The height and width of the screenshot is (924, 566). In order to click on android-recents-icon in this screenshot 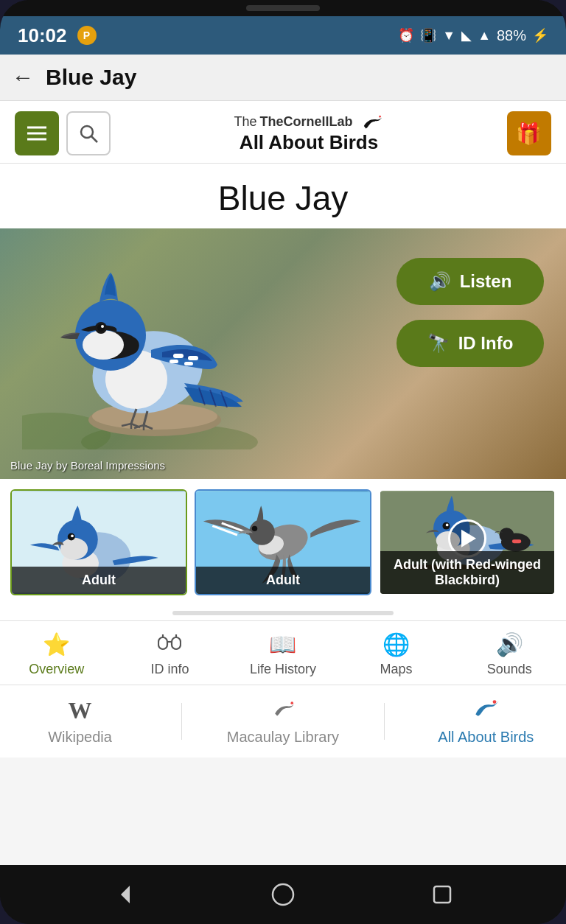, I will do `click(442, 895)`.